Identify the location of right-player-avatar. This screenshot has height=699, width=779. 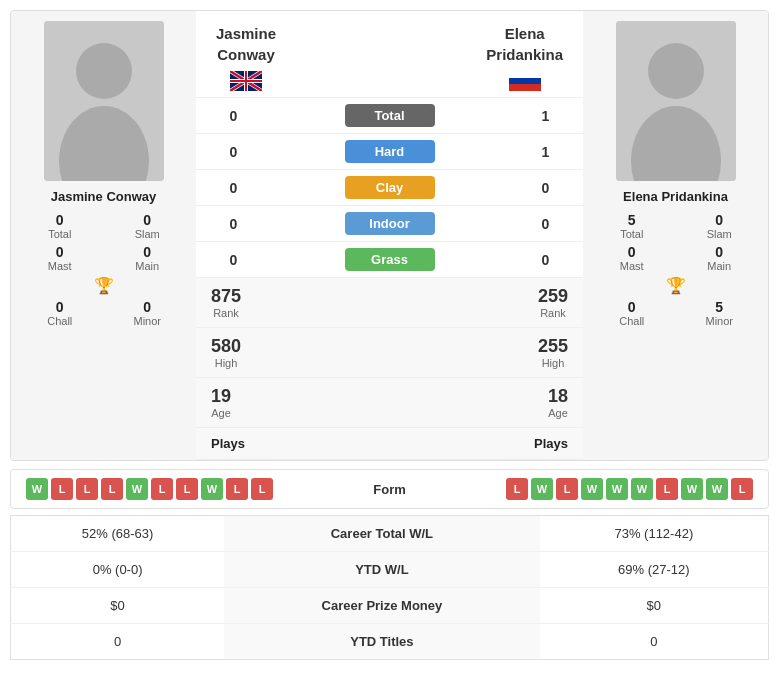
(676, 101).